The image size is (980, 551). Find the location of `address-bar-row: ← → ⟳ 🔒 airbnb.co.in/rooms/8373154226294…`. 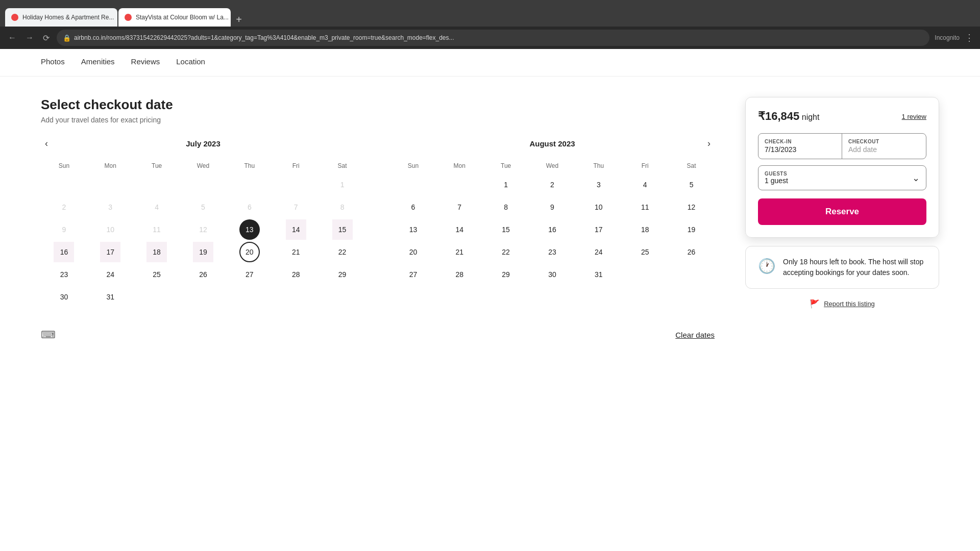

address-bar-row: ← → ⟳ 🔒 airbnb.co.in/rooms/8373154226294… is located at coordinates (490, 38).